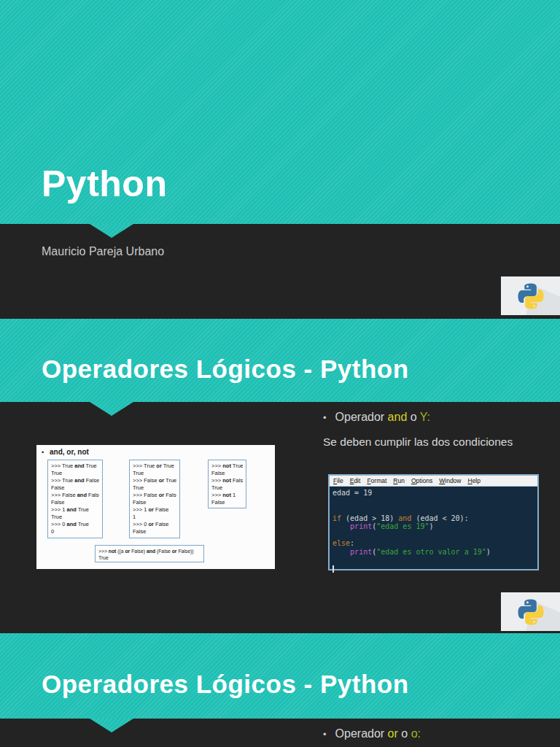 This screenshot has height=747, width=560. Describe the element at coordinates (474, 481) in the screenshot. I see `menu-help: Help` at that location.